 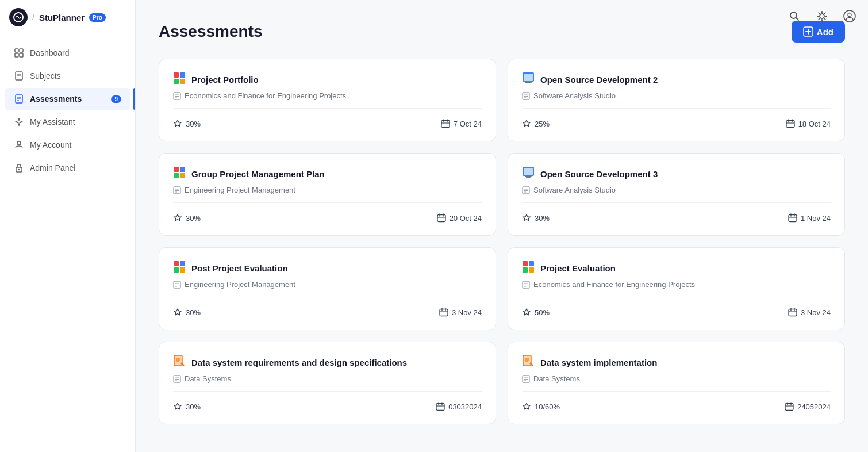 What do you see at coordinates (676, 100) in the screenshot?
I see `assessment-card: Open Source Development 2 Software Analy…` at bounding box center [676, 100].